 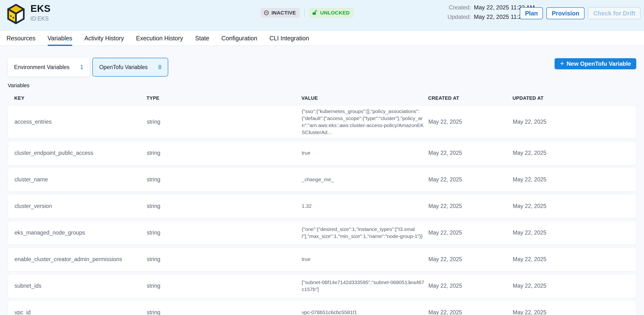 What do you see at coordinates (160, 38) in the screenshot?
I see `tab-execution-history: Execution History` at bounding box center [160, 38].